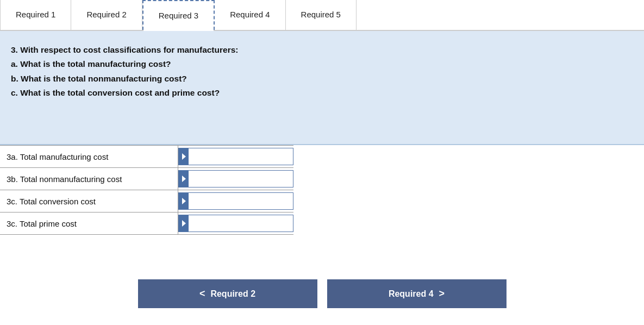 The height and width of the screenshot is (325, 644). What do you see at coordinates (36, 14) in the screenshot?
I see `tab-label-1: Required 1` at bounding box center [36, 14].